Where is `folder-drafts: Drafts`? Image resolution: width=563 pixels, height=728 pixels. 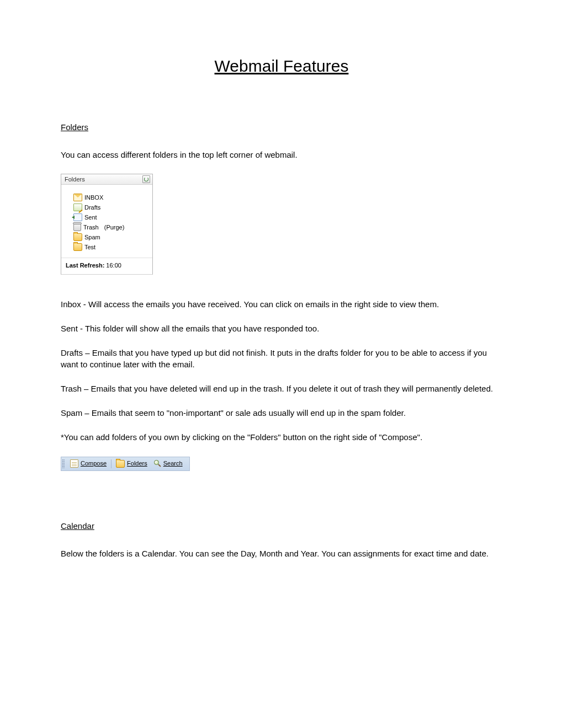
folder-drafts: Drafts is located at coordinates (111, 207).